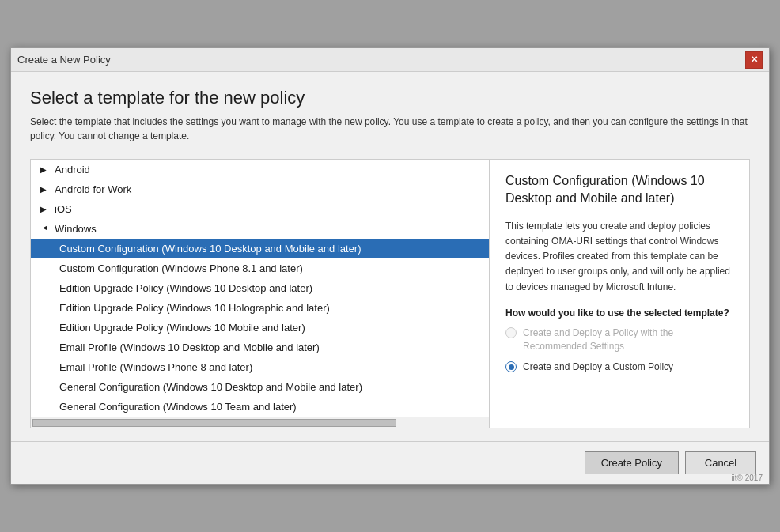 This screenshot has width=780, height=532. What do you see at coordinates (619, 340) in the screenshot?
I see `radio-item: Create and Deploy a Policy with the Reco…` at bounding box center [619, 340].